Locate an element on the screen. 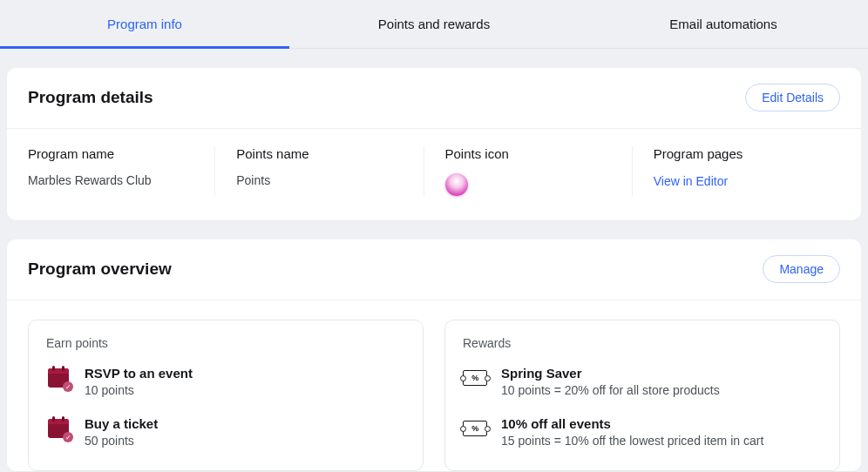  tab-points-rewards: Points and rewards is located at coordinates (434, 24).